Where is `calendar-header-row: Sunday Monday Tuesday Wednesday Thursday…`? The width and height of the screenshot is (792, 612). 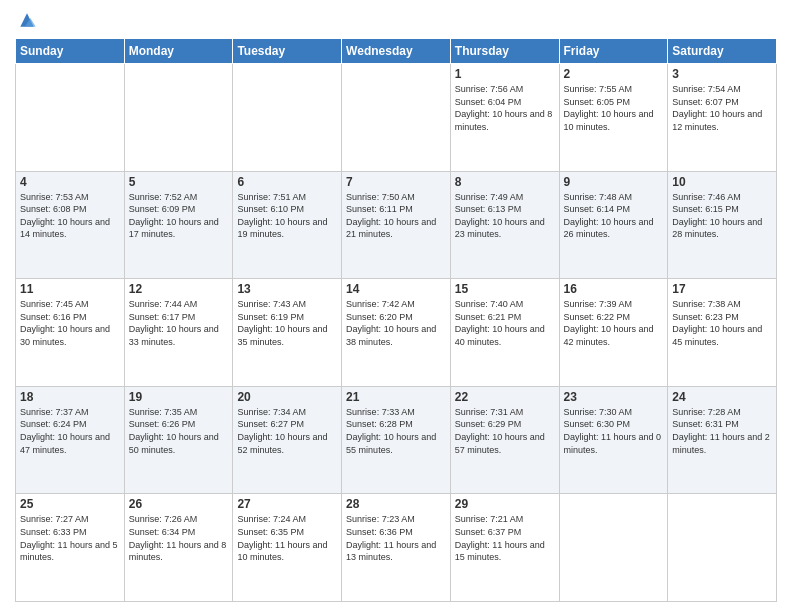 calendar-header-row: Sunday Monday Tuesday Wednesday Thursday… is located at coordinates (396, 52).